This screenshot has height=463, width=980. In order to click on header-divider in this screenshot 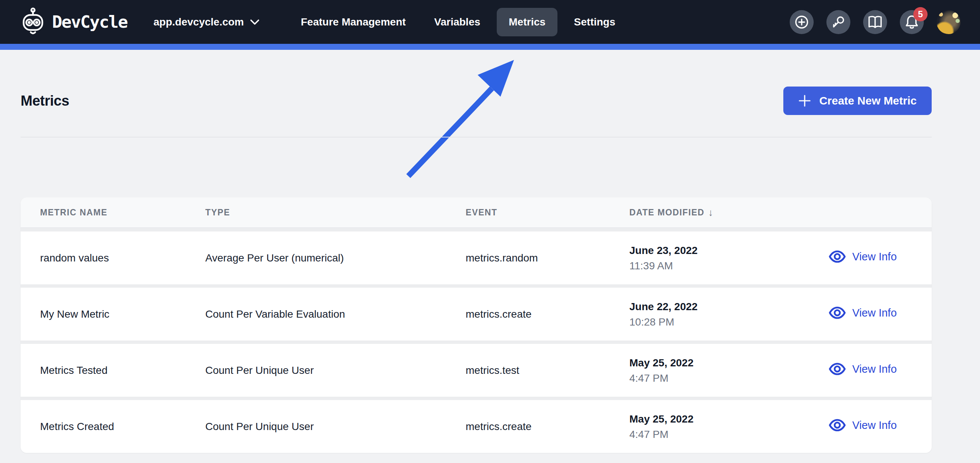, I will do `click(476, 137)`.